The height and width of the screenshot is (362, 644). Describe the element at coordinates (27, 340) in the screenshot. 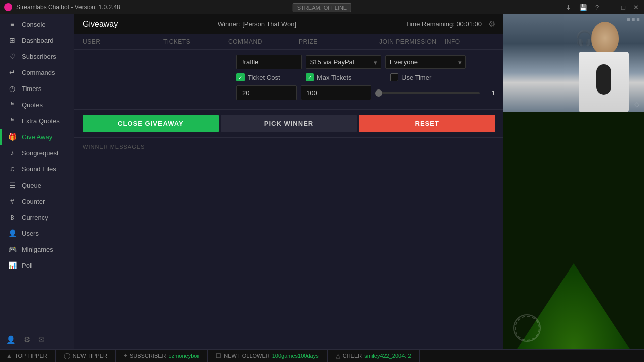

I see `settings-icon: ⚙` at that location.